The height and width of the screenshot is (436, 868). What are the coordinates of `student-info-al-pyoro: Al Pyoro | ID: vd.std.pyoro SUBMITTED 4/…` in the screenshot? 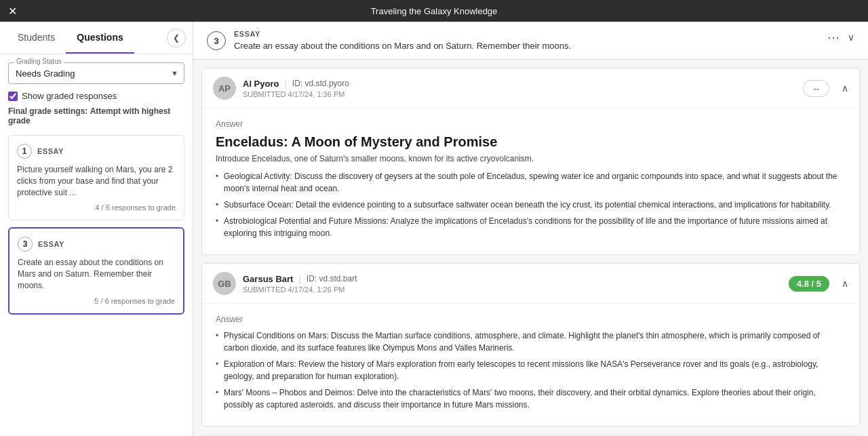 It's located at (519, 88).